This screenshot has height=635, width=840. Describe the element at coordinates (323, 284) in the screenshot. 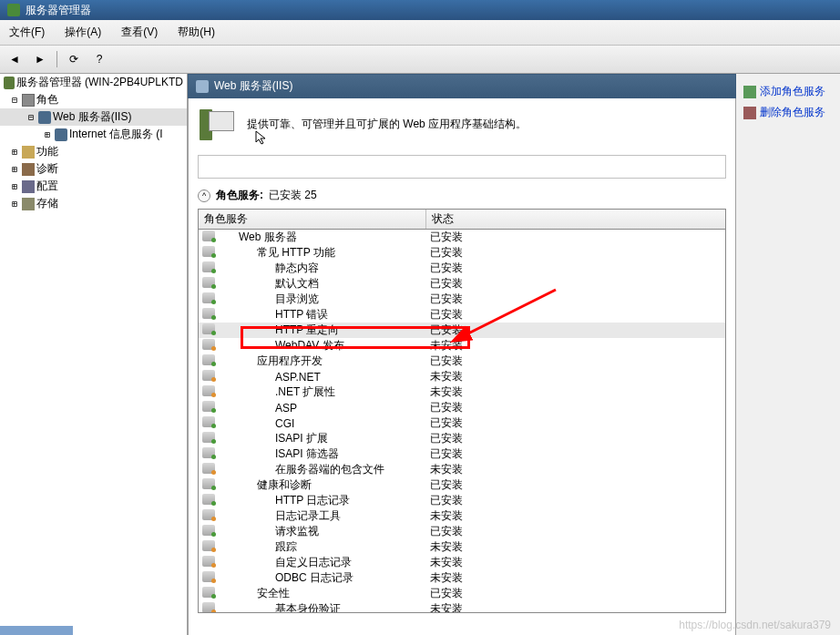

I see `service-name: 默认文档` at that location.